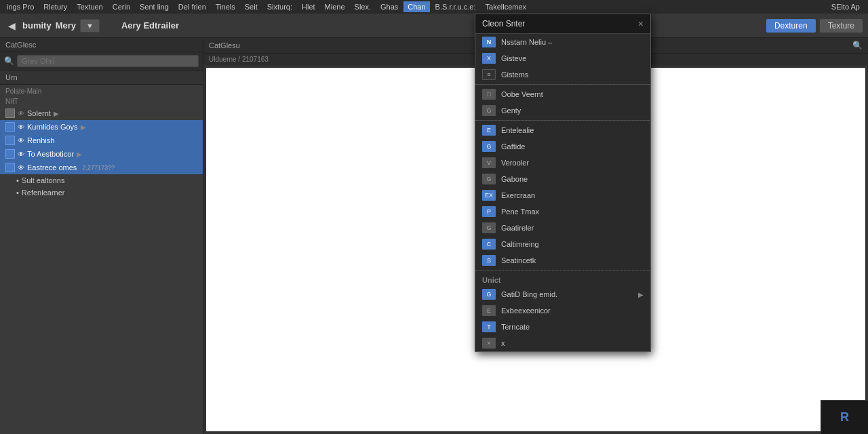  What do you see at coordinates (21, 114) in the screenshot?
I see `eye-icon: 👁` at bounding box center [21, 114].